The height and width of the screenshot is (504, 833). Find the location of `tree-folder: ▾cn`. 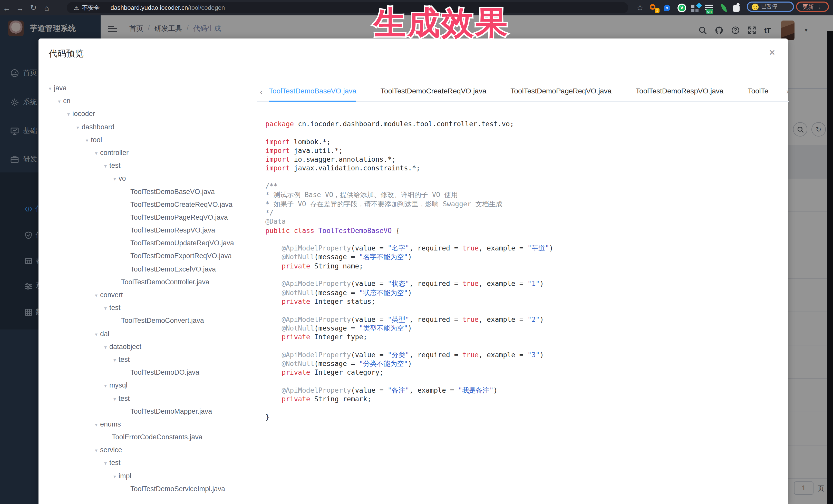

tree-folder: ▾cn is located at coordinates (151, 101).